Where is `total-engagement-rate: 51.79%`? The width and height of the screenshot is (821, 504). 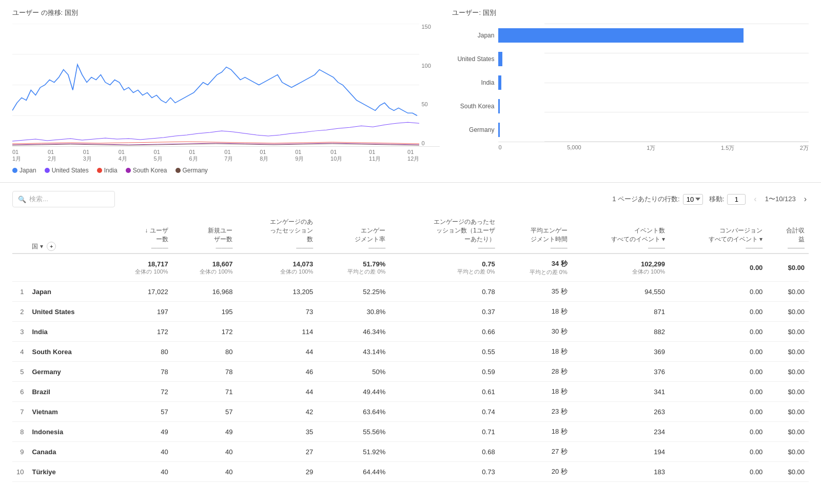
total-engagement-rate: 51.79% is located at coordinates (353, 264).